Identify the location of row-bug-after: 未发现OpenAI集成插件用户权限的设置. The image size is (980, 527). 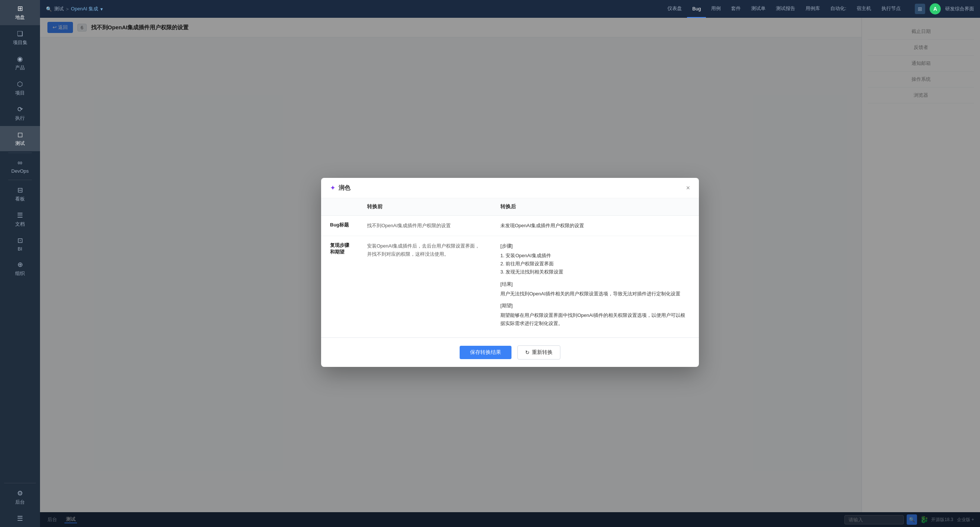
(595, 226).